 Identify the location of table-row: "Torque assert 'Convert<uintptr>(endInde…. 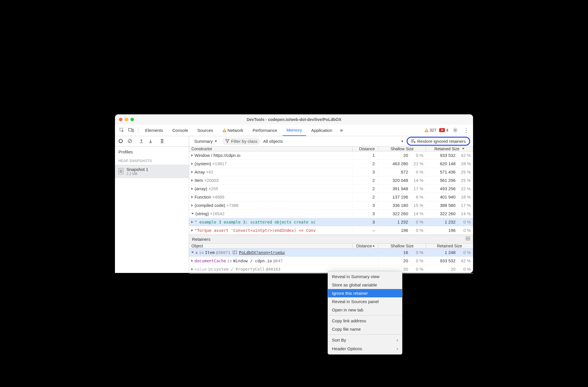
(331, 230).